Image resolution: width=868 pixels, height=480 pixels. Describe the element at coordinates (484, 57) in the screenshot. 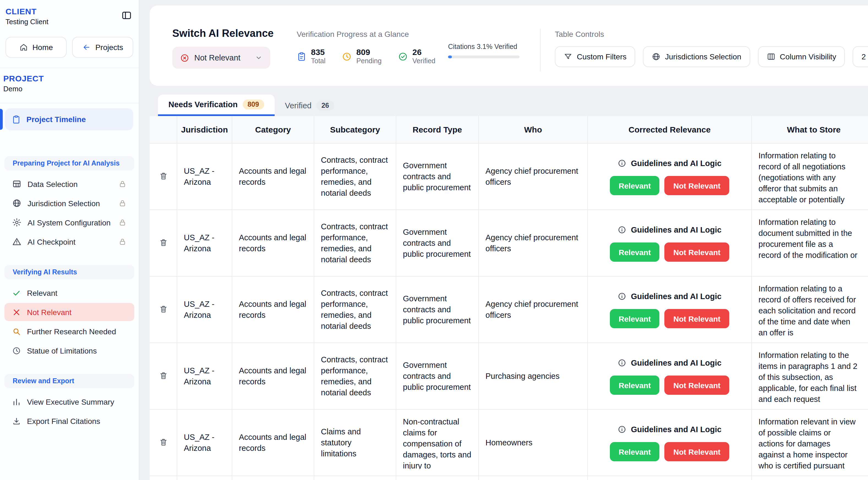

I see `progress-bar` at that location.